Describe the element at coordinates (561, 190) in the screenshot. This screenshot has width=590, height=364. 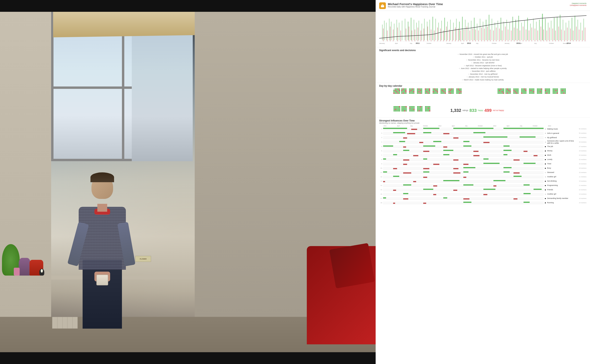
I see `influence-name-14: Friends` at that location.